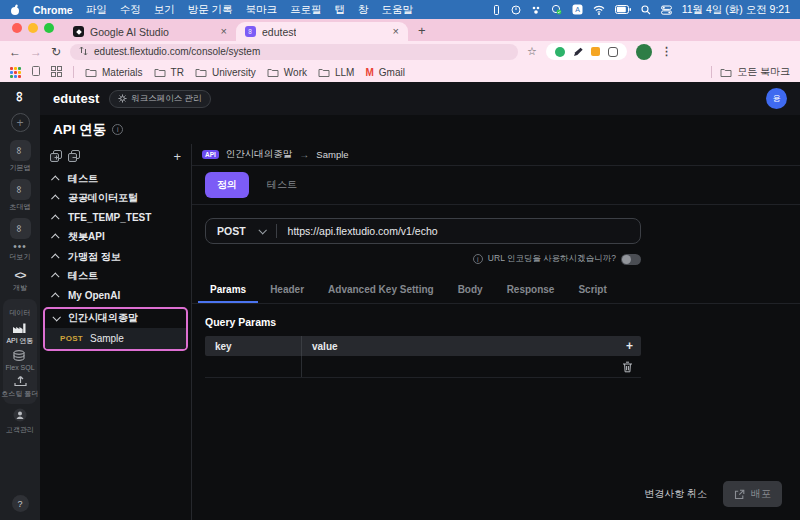 The width and height of the screenshot is (800, 520). I want to click on nav-hosting-folder: 호스팅 폴더, so click(20, 387).